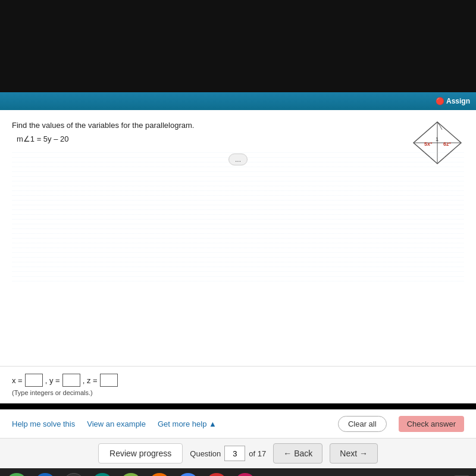 The width and height of the screenshot is (476, 476). What do you see at coordinates (90, 381) in the screenshot?
I see `z-label: , z =` at bounding box center [90, 381].